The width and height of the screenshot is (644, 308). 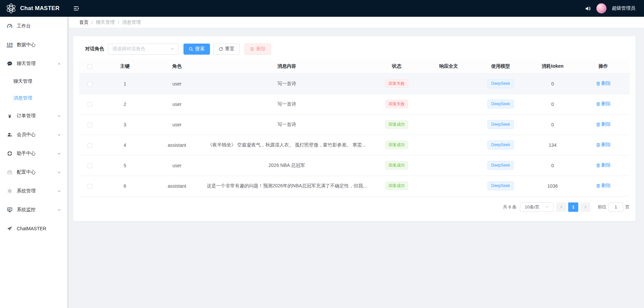 What do you see at coordinates (627, 207) in the screenshot?
I see `goto-unit: 页` at bounding box center [627, 207].